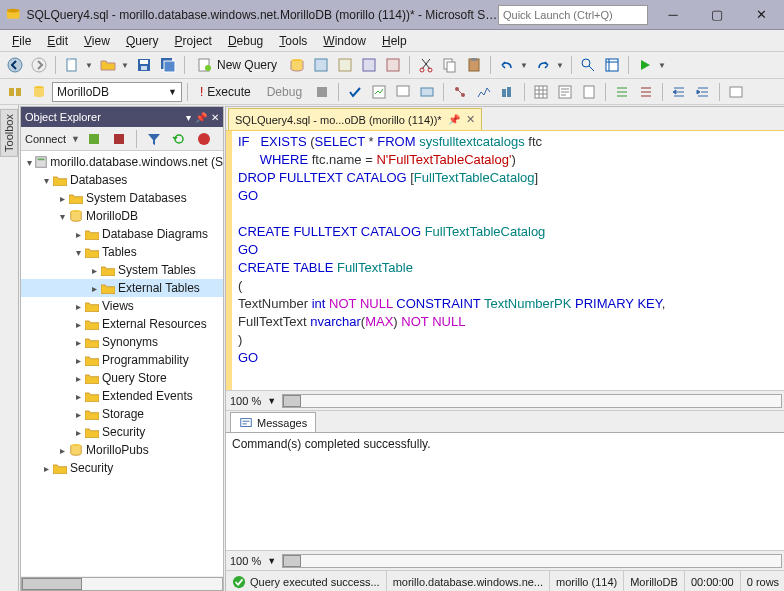 The height and width of the screenshot is (591, 784). What do you see at coordinates (122, 306) in the screenshot?
I see `tree-node: ▸Views` at bounding box center [122, 306].